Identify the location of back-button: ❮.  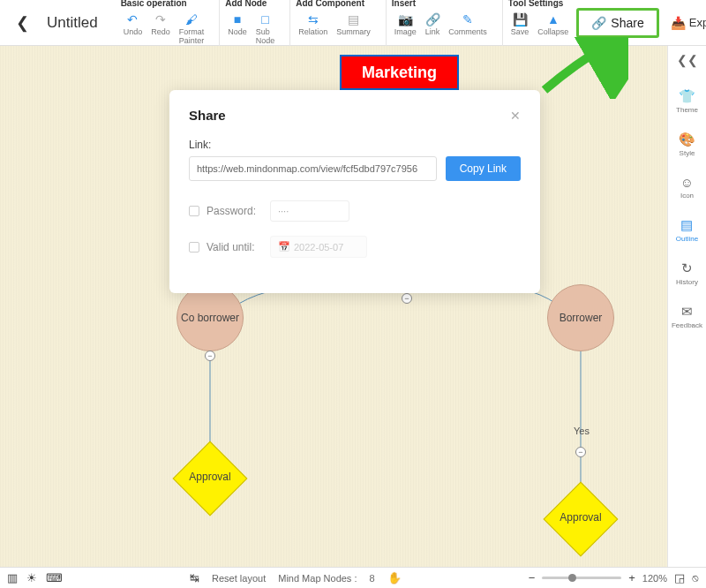
(23, 23).